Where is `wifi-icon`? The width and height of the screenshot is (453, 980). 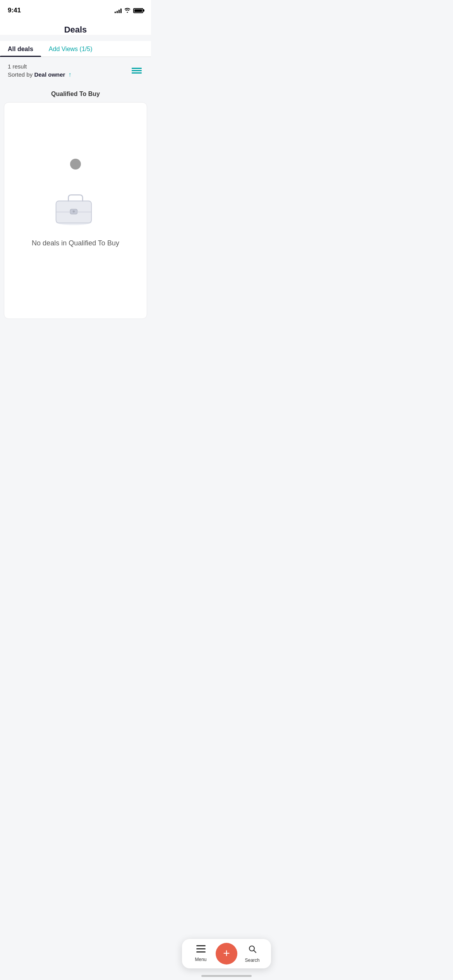 wifi-icon is located at coordinates (127, 11).